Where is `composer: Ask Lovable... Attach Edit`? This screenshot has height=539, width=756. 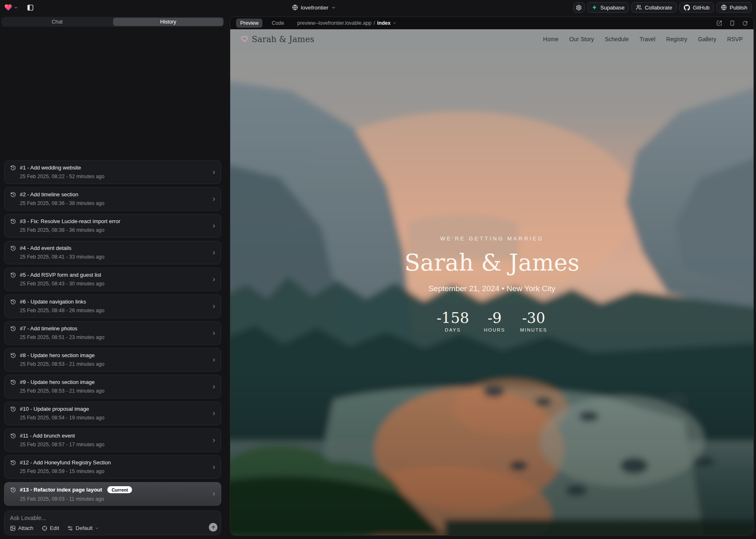 composer: Ask Lovable... Attach Edit is located at coordinates (113, 523).